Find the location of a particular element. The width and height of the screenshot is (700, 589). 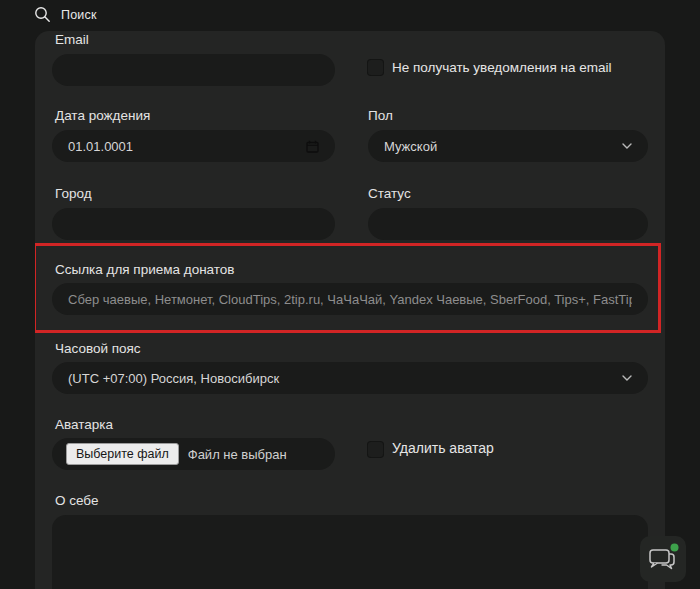

timezone-select: (UTC +07:00) Россия, Новосибирск is located at coordinates (350, 378).